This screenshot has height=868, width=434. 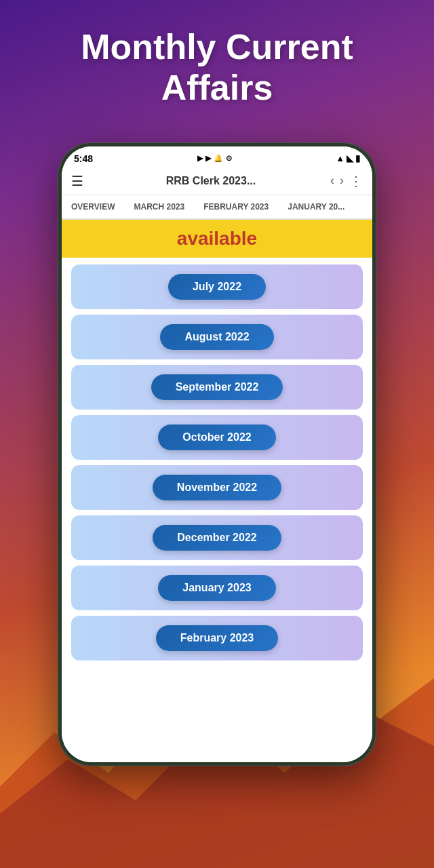 I want to click on month-row-november-2022: November 2022, so click(x=217, y=488).